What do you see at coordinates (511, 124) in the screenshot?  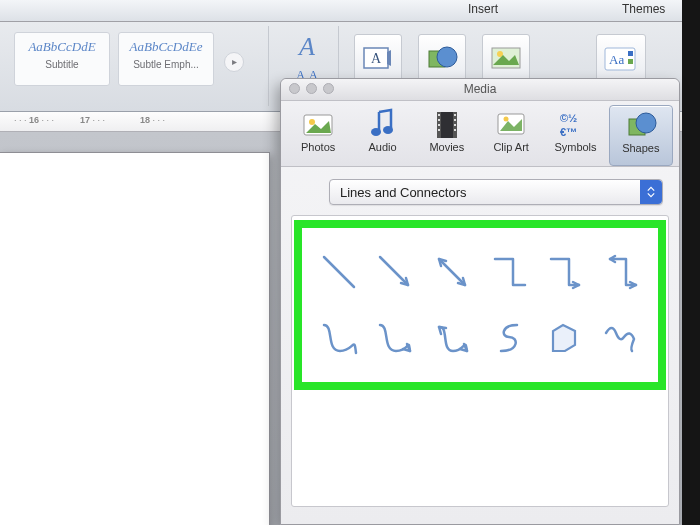 I see `clip-art-icon` at bounding box center [511, 124].